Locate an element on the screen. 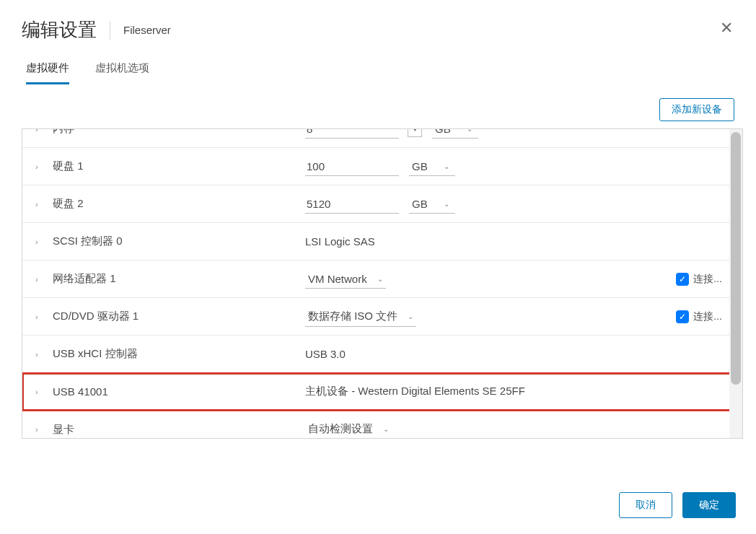 This screenshot has width=756, height=534. row-value: ▾ GB ⌄ is located at coordinates (514, 134).